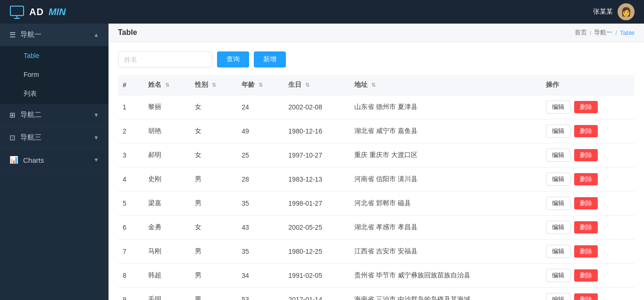 This screenshot has height=300, width=644. I want to click on cell-name: 金勇, so click(167, 227).